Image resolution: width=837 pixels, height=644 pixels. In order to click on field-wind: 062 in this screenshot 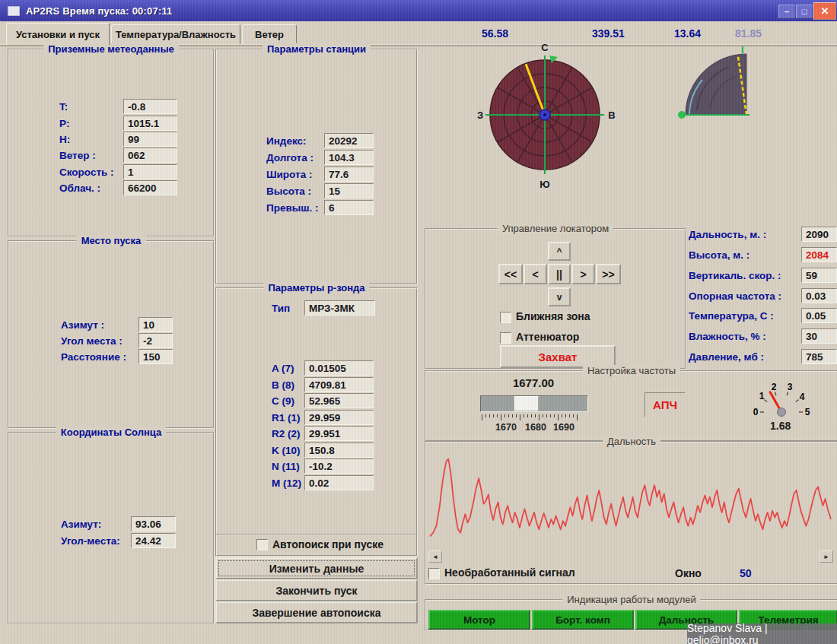, I will do `click(151, 155)`.